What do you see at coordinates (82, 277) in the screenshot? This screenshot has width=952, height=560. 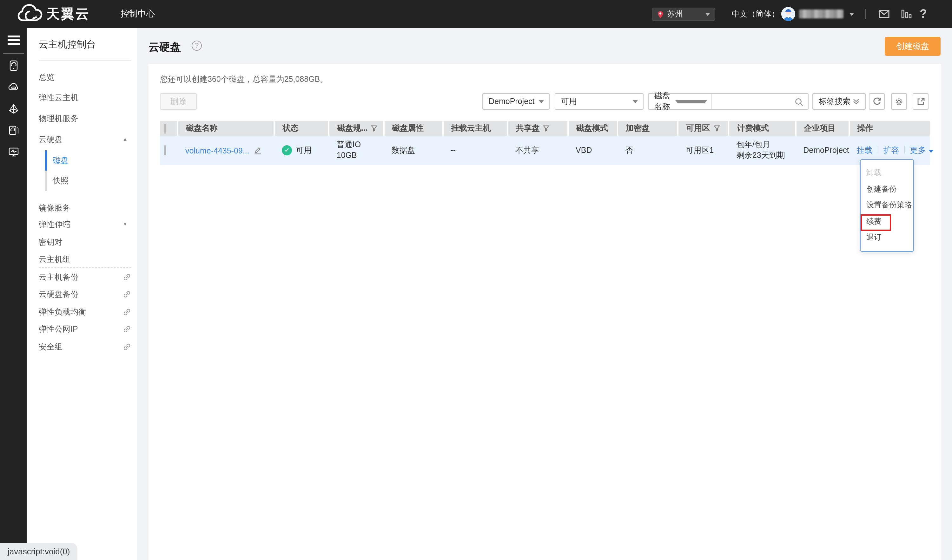 I see `sidebar-item-server-backup: 云主机备份` at bounding box center [82, 277].